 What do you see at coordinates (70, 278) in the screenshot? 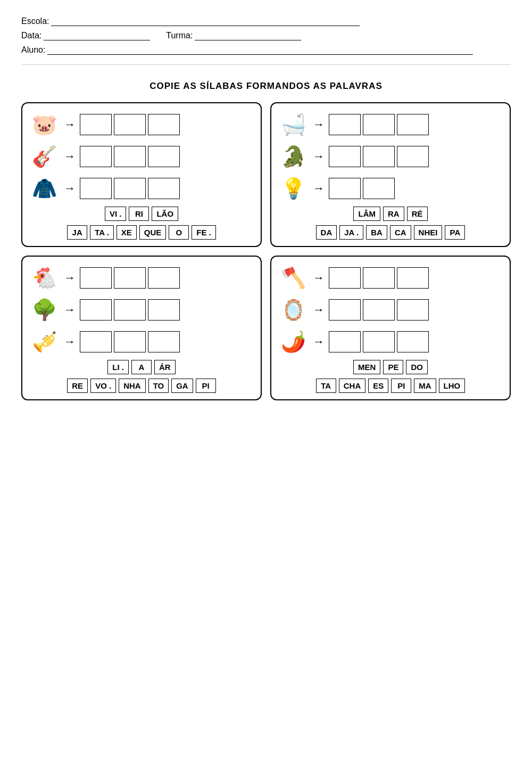
I see `q3-arrow-1: →` at bounding box center [70, 278].